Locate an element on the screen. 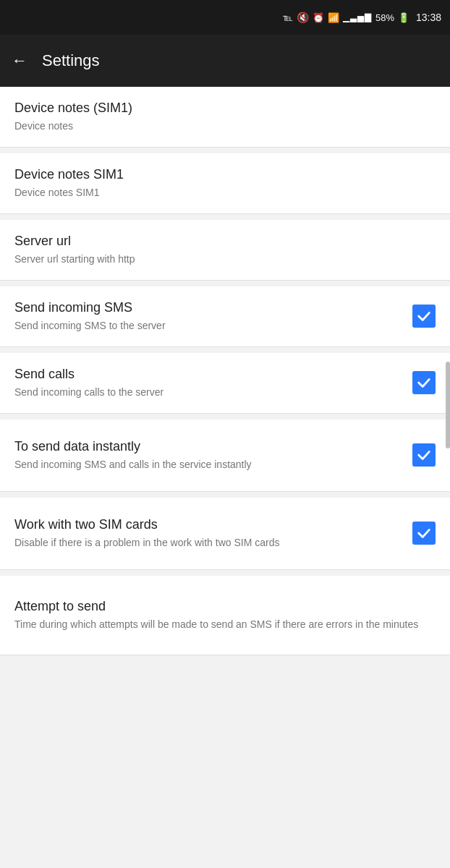  battery-percent: 58% is located at coordinates (385, 17).